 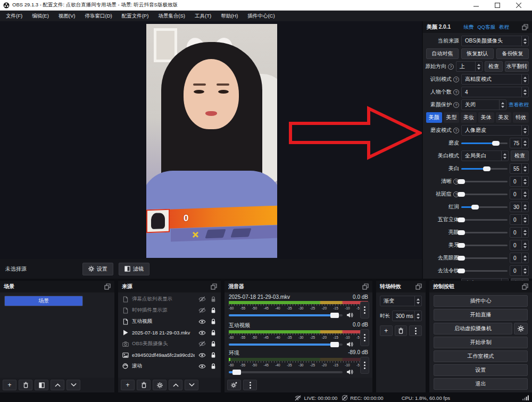 What do you see at coordinates (481, 356) in the screenshot?
I see `control-button: 工作室模式` at bounding box center [481, 356].